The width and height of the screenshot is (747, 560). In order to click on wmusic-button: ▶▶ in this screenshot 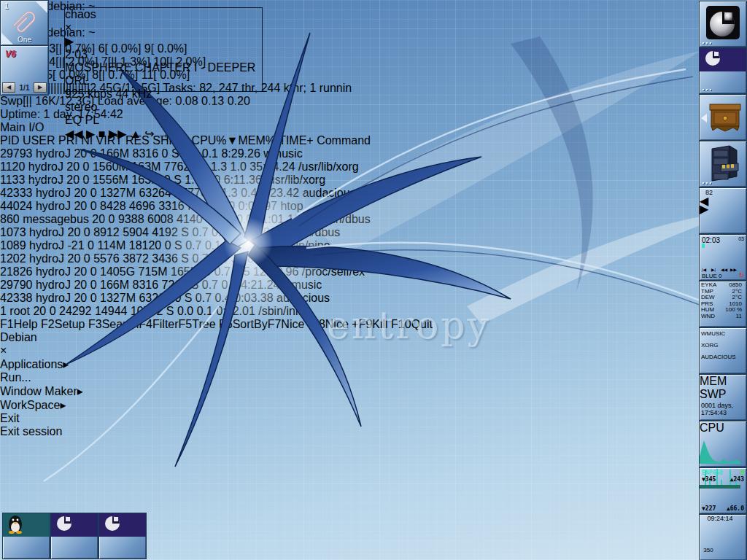, I will do `click(735, 271)`.